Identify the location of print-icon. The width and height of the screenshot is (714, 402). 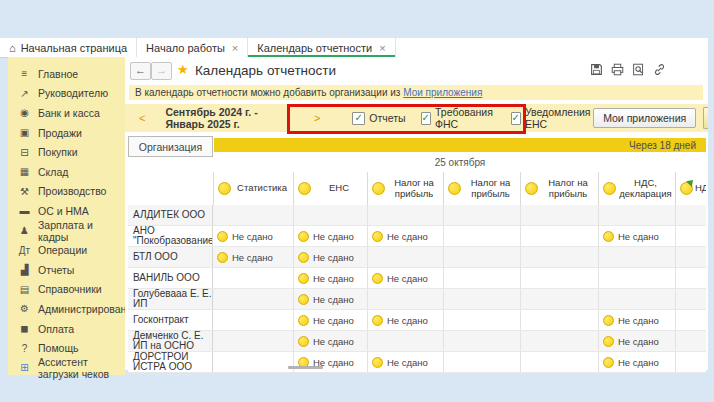
(618, 70).